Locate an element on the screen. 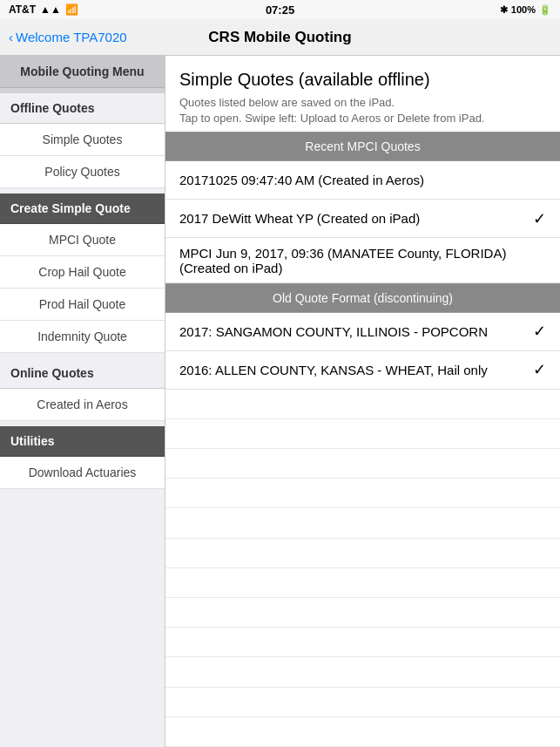  sidebar-utilities-group: Utilities is located at coordinates (82, 441).